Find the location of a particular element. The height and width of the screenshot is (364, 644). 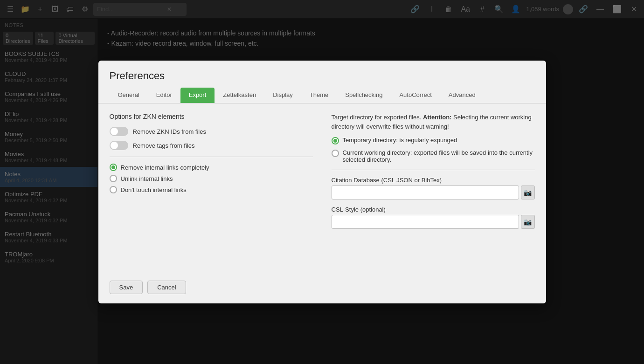

radio-row-temp-dir: Temporary directory: is regularly expung… is located at coordinates (433, 141).